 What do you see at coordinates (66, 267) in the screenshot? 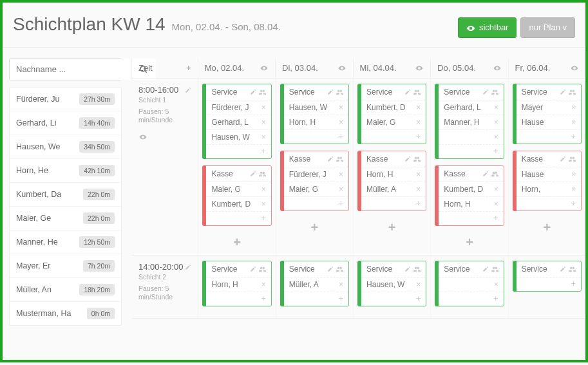
I see `employee-row: Mayer, Er 7h 20m` at bounding box center [66, 267].